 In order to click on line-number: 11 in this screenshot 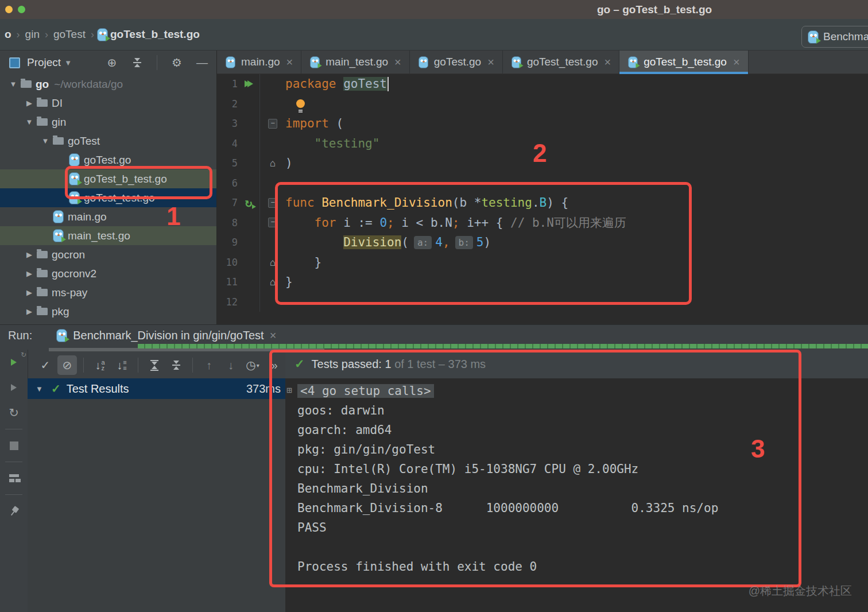, I will do `click(227, 282)`.